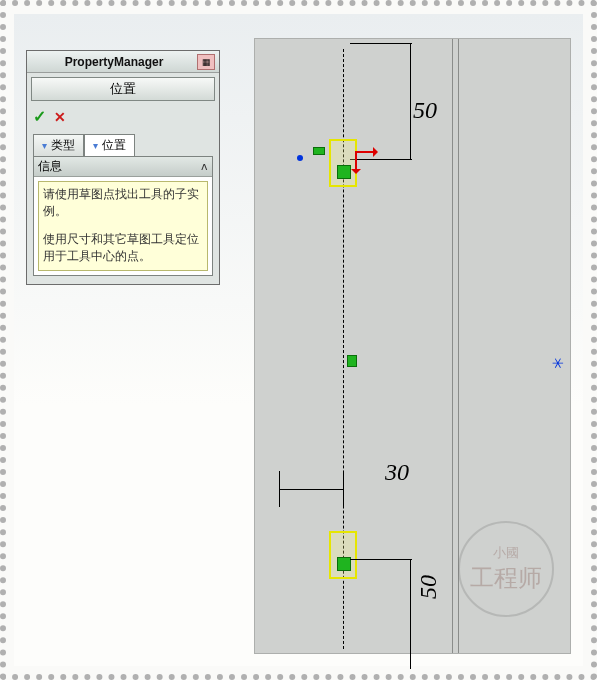 The width and height of the screenshot is (597, 680). I want to click on command-name-label: 位置, so click(123, 89).